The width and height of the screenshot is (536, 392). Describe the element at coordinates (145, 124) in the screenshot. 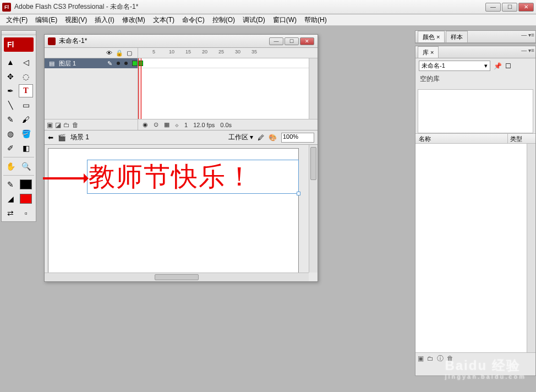

I see `onion-skin-icon: ◉` at that location.